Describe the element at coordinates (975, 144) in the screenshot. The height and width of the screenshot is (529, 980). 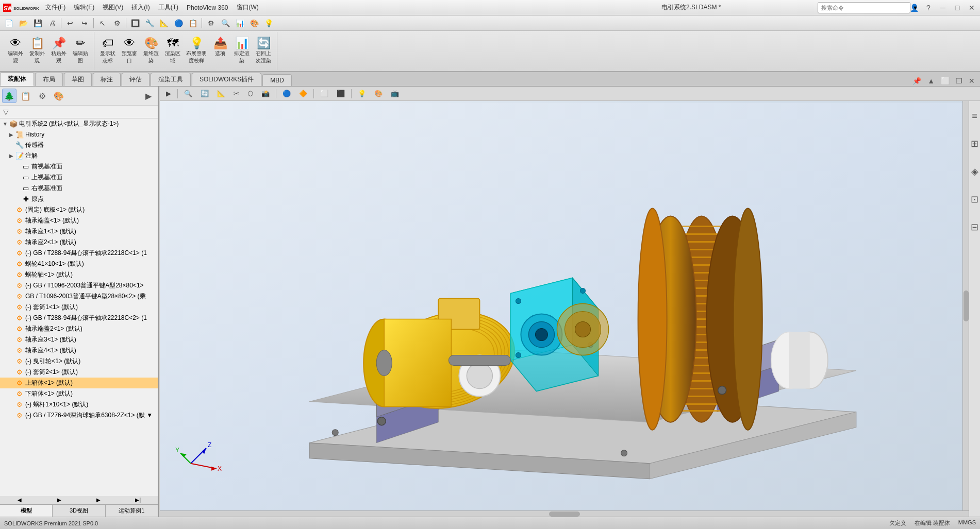
I see `right-icon-2: ⊞` at that location.